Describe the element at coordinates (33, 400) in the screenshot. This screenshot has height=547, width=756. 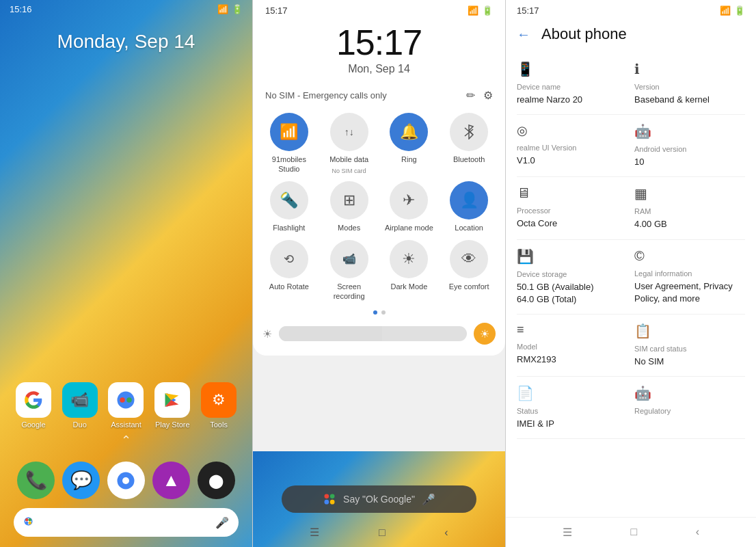
I see `google-icon` at that location.